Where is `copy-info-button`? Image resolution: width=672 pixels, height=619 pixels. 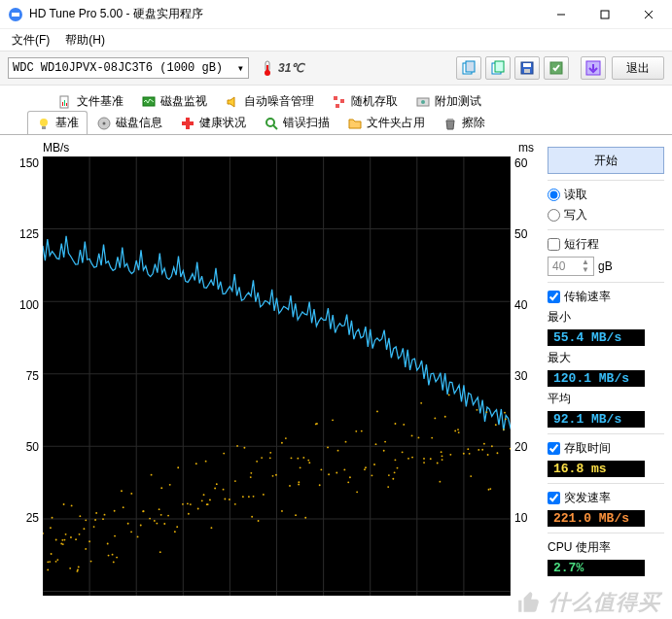
copy-info-button is located at coordinates (469, 68).